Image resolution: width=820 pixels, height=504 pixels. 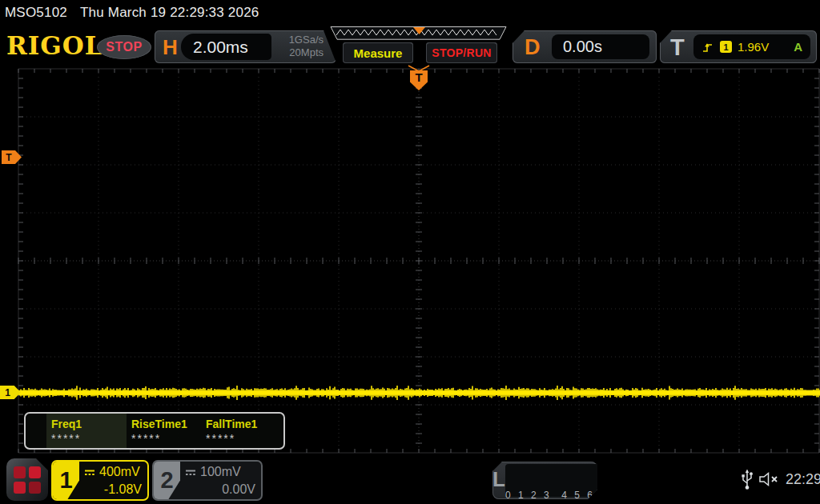 What do you see at coordinates (167, 480) in the screenshot?
I see `channel2-number-tab: 2` at bounding box center [167, 480].